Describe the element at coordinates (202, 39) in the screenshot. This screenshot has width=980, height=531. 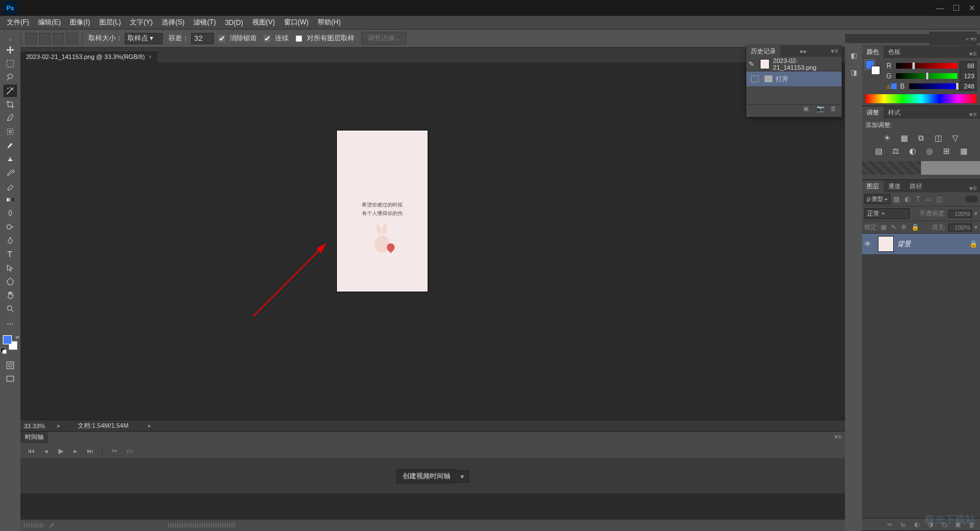
I see `tolerance-input` at that location.